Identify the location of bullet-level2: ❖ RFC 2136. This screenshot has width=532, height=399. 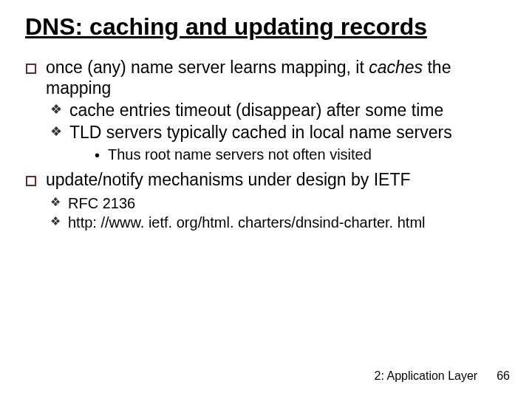
(279, 203).